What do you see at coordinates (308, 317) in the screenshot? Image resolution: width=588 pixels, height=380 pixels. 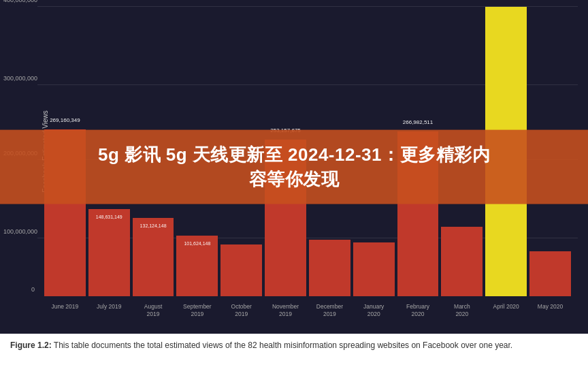 I see `x-axis: June 2019July 2019August 2019September 2…` at bounding box center [308, 317].